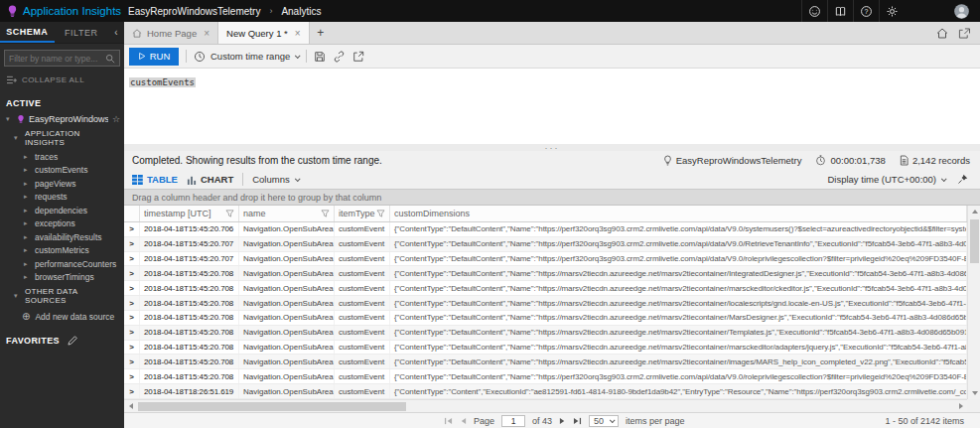 The width and height of the screenshot is (980, 428). I want to click on link-icon-button, so click(340, 57).